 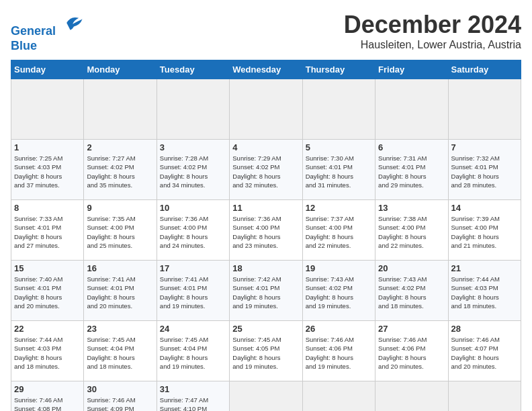 What do you see at coordinates (48, 351) in the screenshot?
I see `calendar-day-cell: 22Sunrise: 7:44 AM Sunset: 4:03 PM Dayli…` at bounding box center [48, 351].